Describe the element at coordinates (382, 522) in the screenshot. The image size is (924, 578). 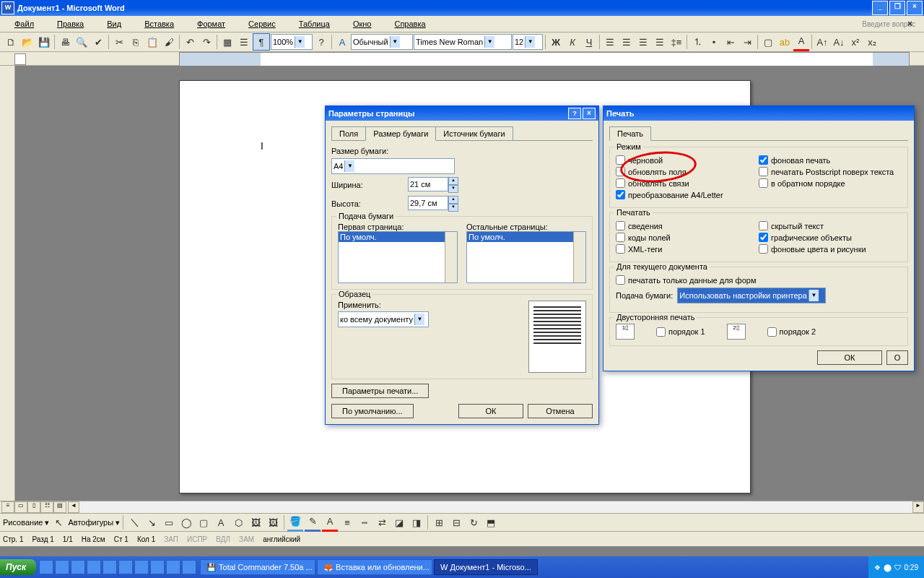
I see `arrow-style-icon: ⇄` at that location.